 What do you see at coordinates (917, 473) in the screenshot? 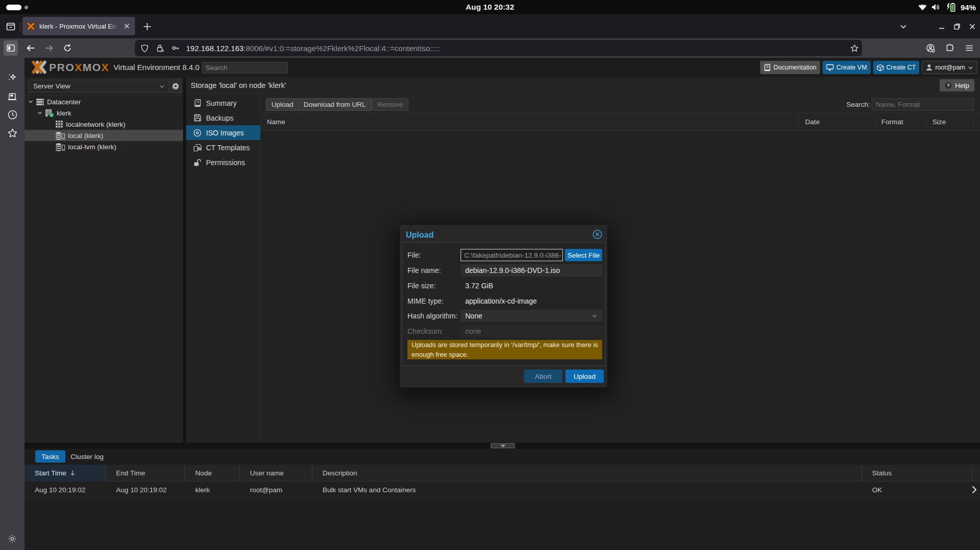
I see `column-header-status: Status` at bounding box center [917, 473].